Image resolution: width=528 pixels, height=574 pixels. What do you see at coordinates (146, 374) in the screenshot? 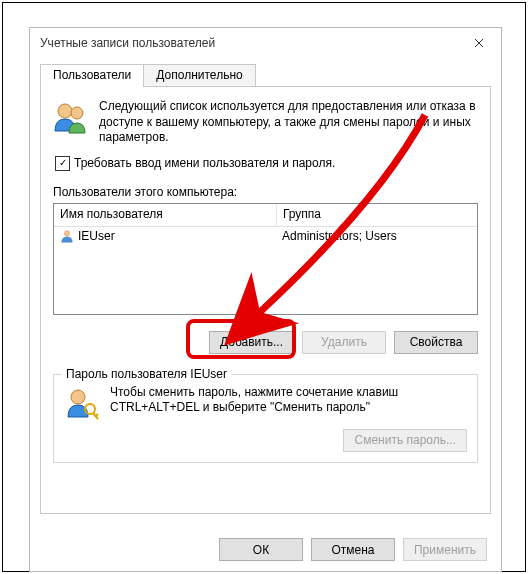
I see `password-groupbox-title: Пароль пользователя IEUser` at bounding box center [146, 374].